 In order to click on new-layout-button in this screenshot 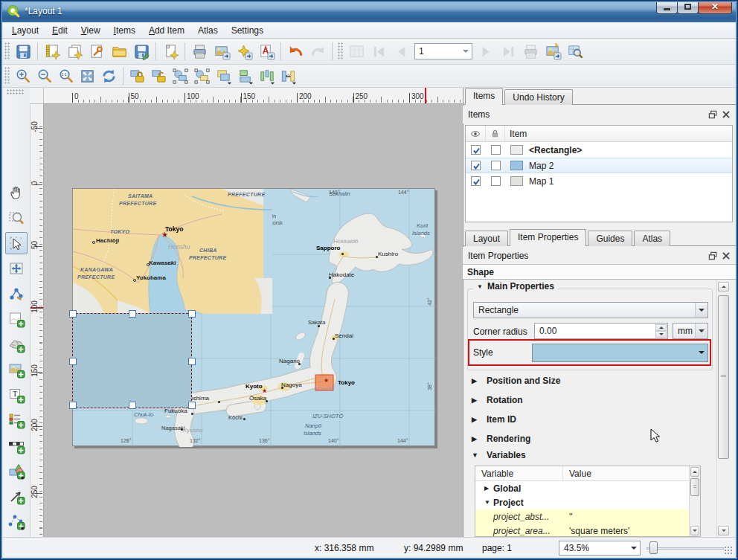, I will do `click(52, 51)`.